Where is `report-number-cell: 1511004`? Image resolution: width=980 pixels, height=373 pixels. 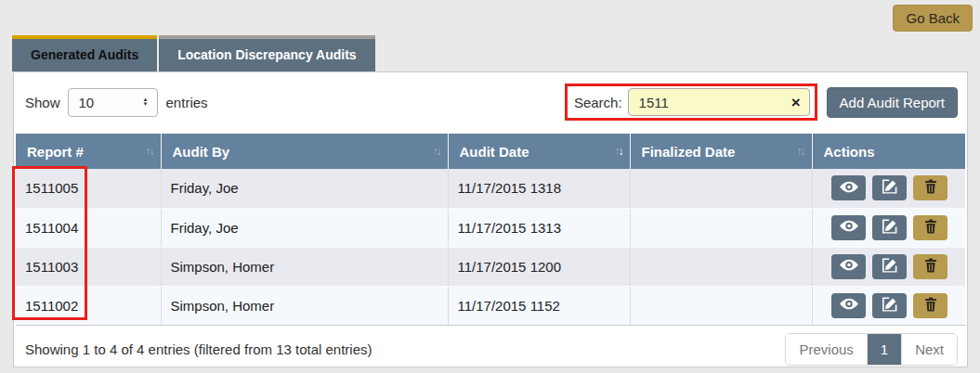
report-number-cell: 1511004 is located at coordinates (88, 227).